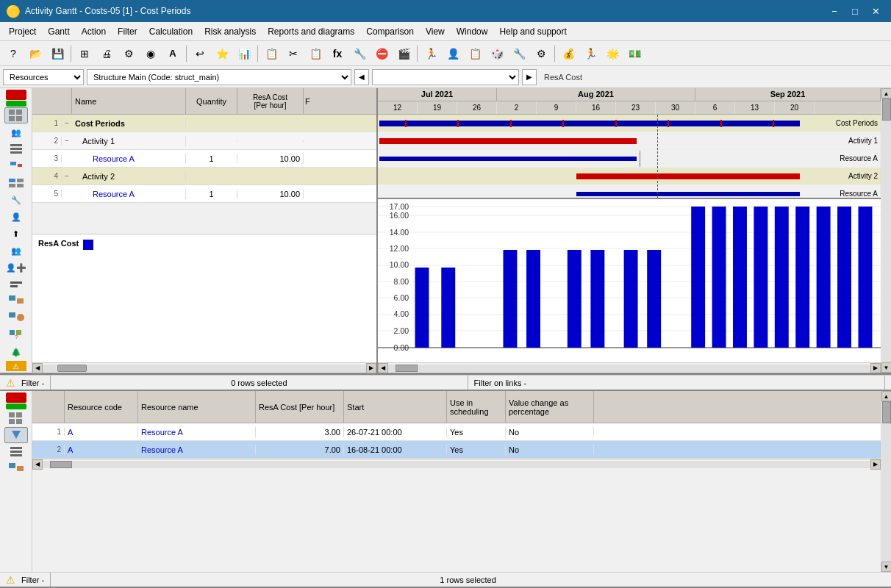  Describe the element at coordinates (887, 110) in the screenshot. I see `vscroll-thumb` at that location.